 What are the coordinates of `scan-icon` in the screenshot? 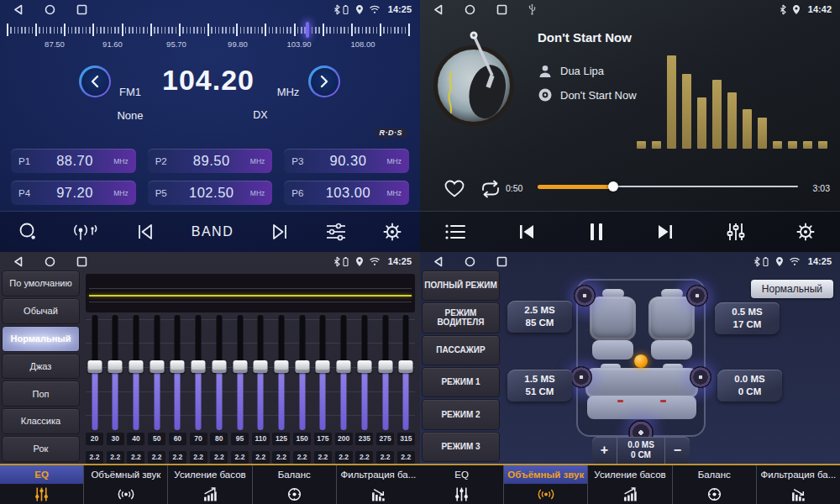 It's located at (28, 232).